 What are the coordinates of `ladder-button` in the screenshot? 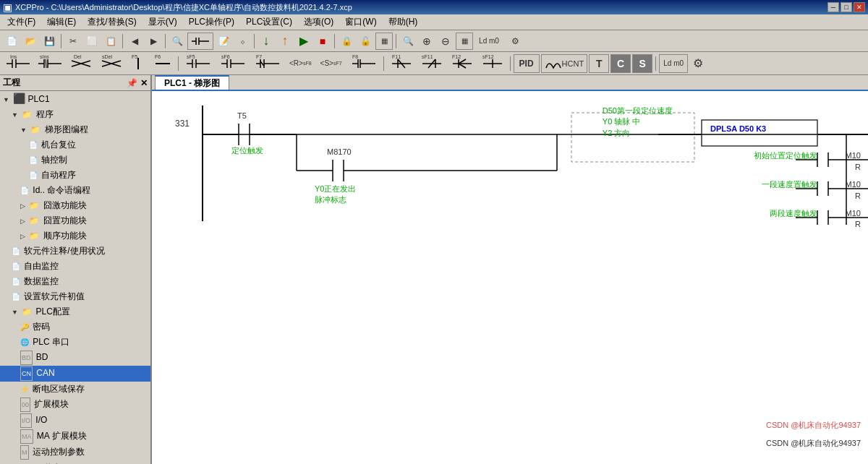 It's located at (200, 41).